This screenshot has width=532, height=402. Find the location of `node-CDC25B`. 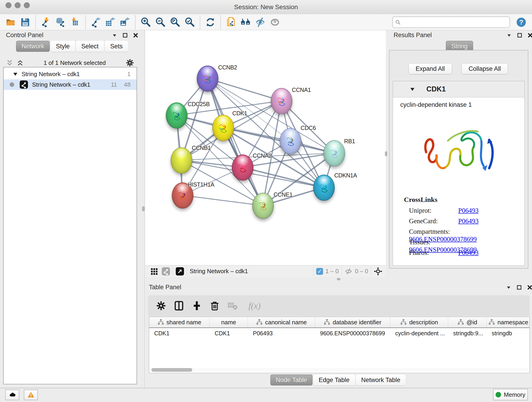

node-CDC25B is located at coordinates (177, 115).